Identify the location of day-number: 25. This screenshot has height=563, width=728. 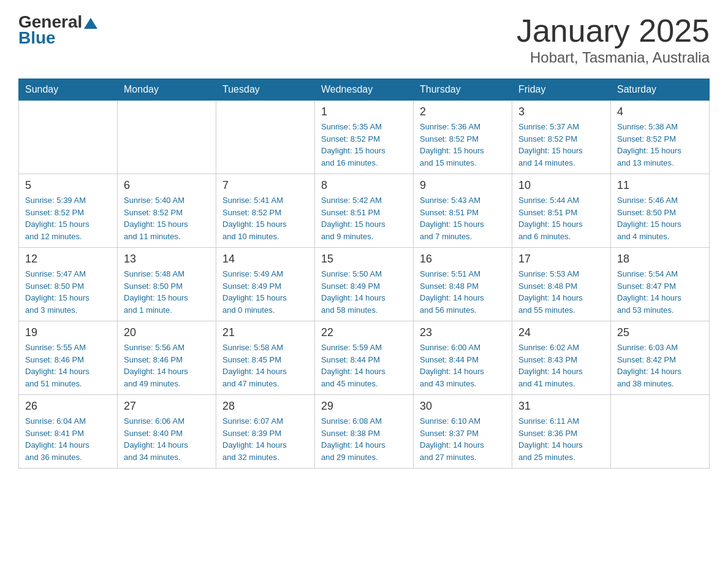
(660, 332).